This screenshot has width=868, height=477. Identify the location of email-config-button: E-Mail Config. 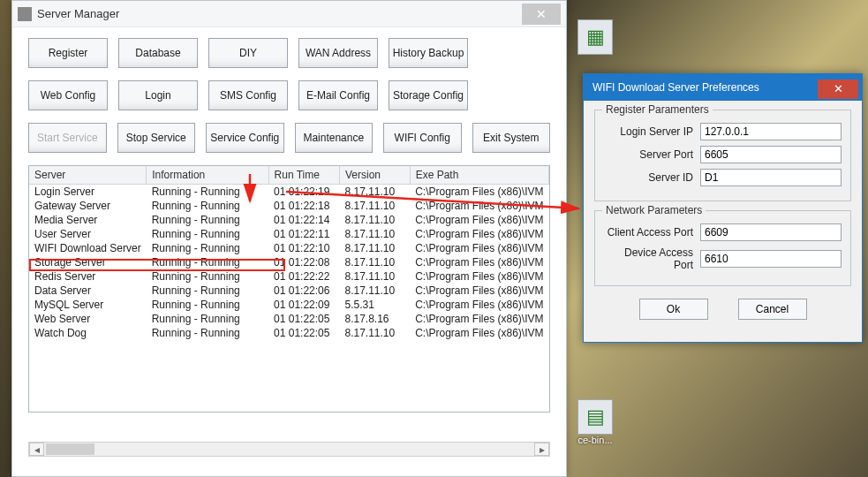
(338, 95).